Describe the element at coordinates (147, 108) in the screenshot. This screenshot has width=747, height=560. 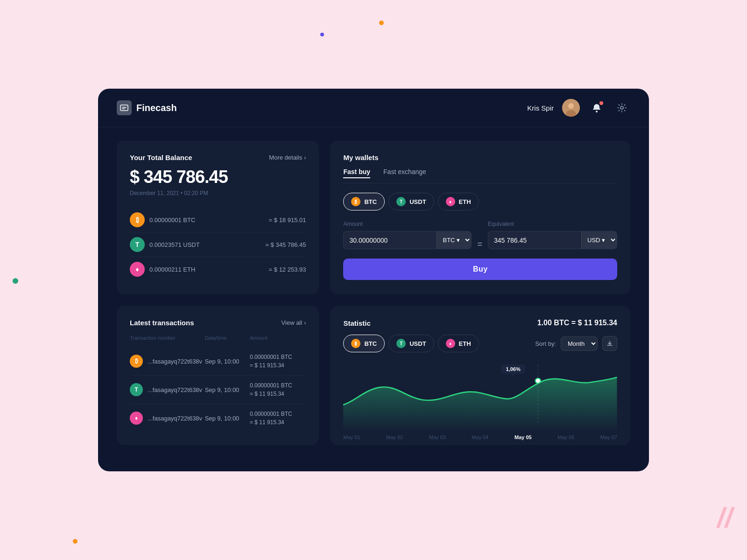
I see `logo: Finecash` at that location.